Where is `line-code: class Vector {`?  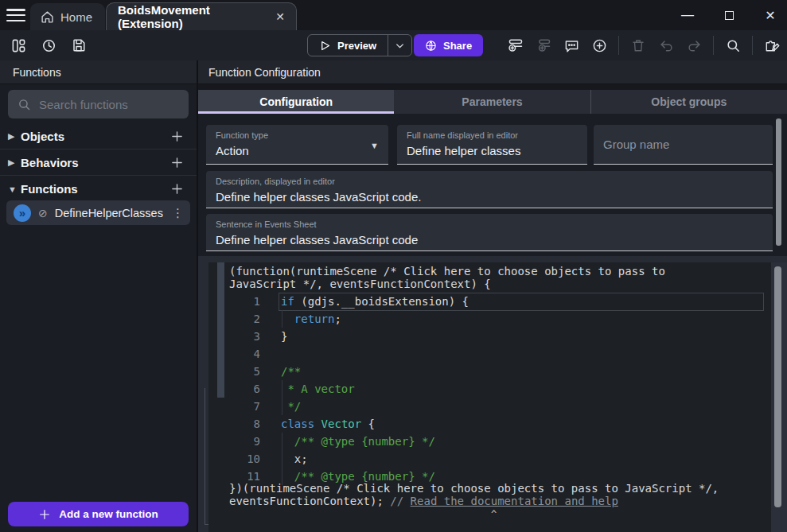
line-code: class Vector { is located at coordinates (328, 424).